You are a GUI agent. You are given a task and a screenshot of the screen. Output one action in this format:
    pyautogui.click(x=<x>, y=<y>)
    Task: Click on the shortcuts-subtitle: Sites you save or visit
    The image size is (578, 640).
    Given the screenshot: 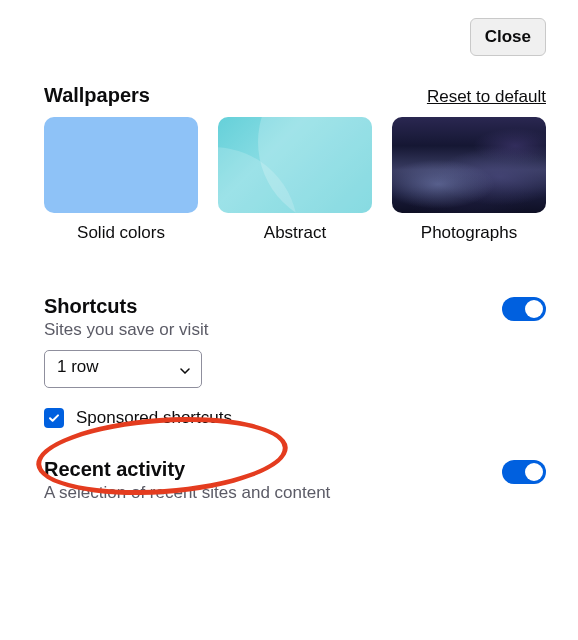 What is the action you would take?
    pyautogui.click(x=126, y=330)
    